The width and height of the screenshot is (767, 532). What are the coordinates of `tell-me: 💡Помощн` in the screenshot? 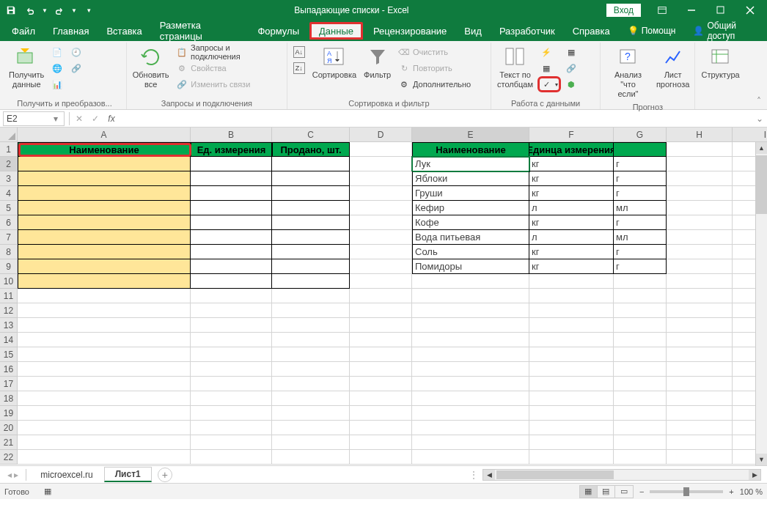 It's located at (652, 31).